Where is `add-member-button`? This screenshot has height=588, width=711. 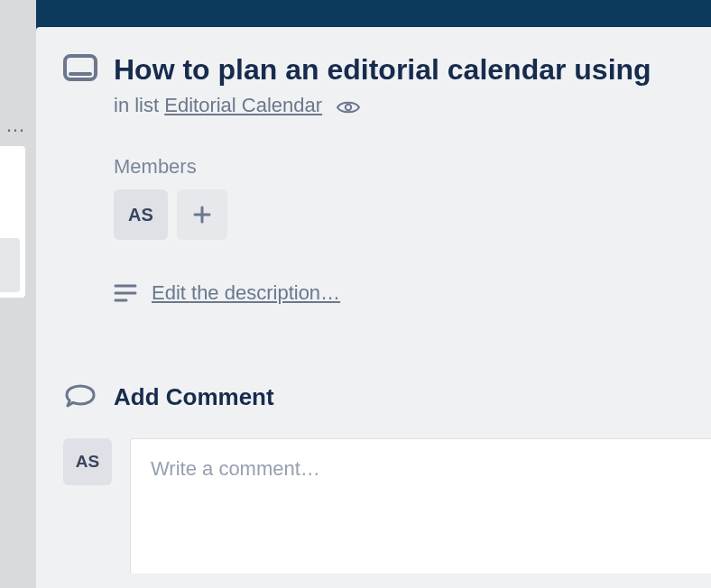 add-member-button is located at coordinates (202, 215).